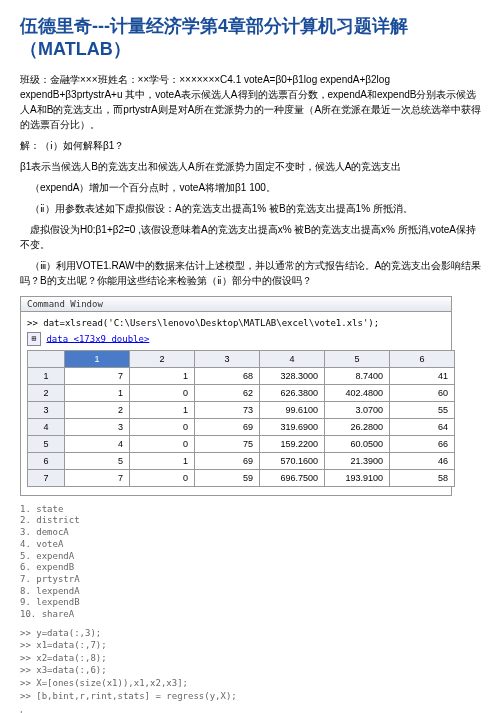  Describe the element at coordinates (236, 323) in the screenshot. I see `xlsread-command: >> dat=xlsread('C:\Users\lenovo\Desktop\…` at that location.